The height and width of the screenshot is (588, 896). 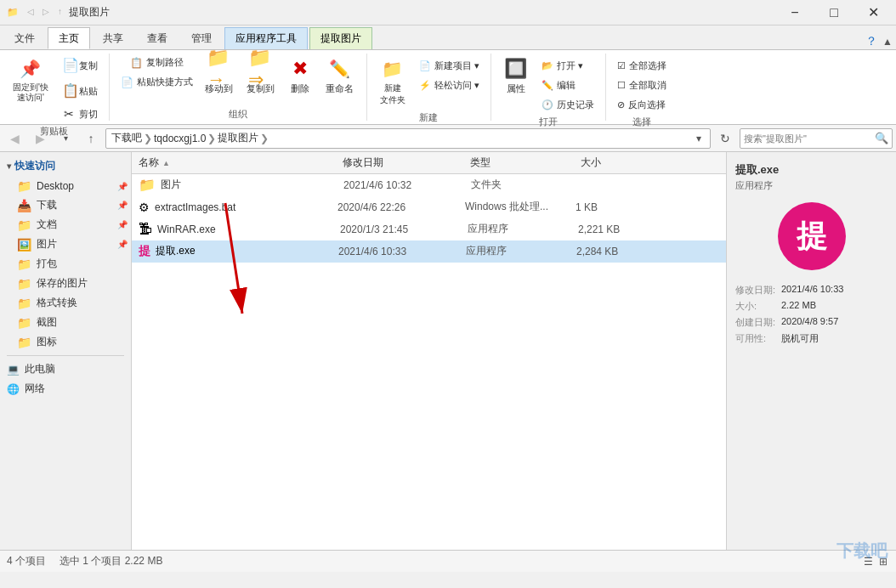 What do you see at coordinates (47, 206) in the screenshot?
I see `sidebar-item-label: 下载` at bounding box center [47, 206].